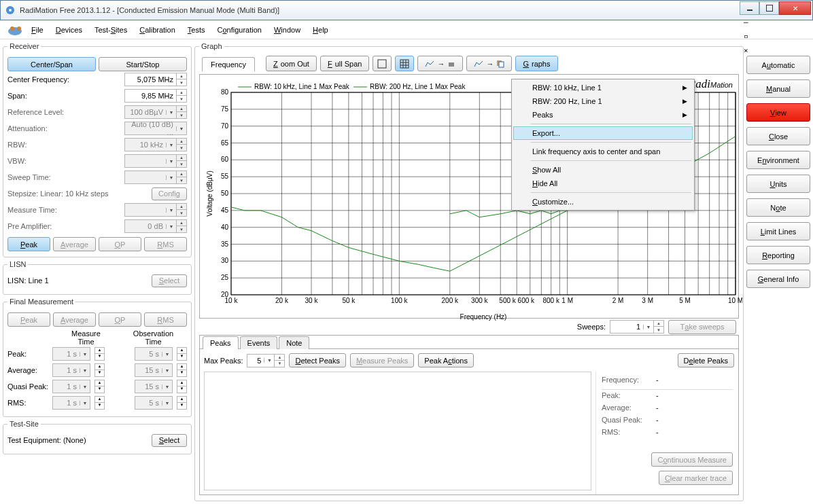 Image resolution: width=813 pixels, height=504 pixels. Describe the element at coordinates (629, 410) in the screenshot. I see `info-avg-label: Average:` at that location.